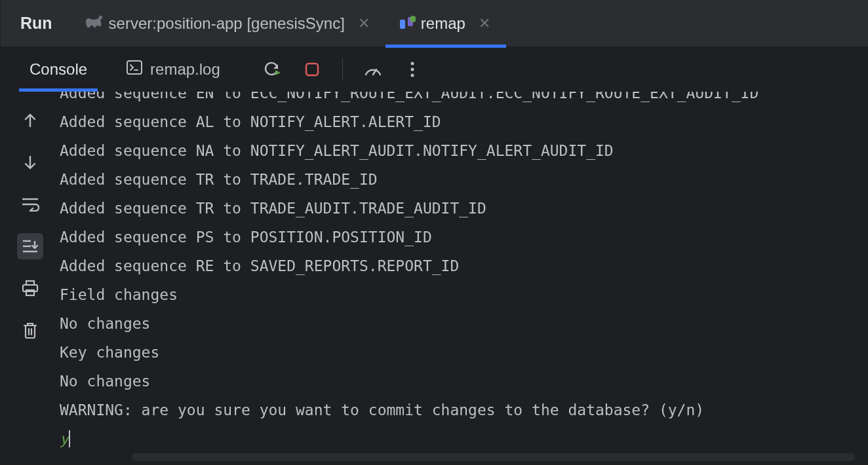 The height and width of the screenshot is (465, 868). What do you see at coordinates (94, 24) in the screenshot?
I see `gradle-icon` at bounding box center [94, 24].